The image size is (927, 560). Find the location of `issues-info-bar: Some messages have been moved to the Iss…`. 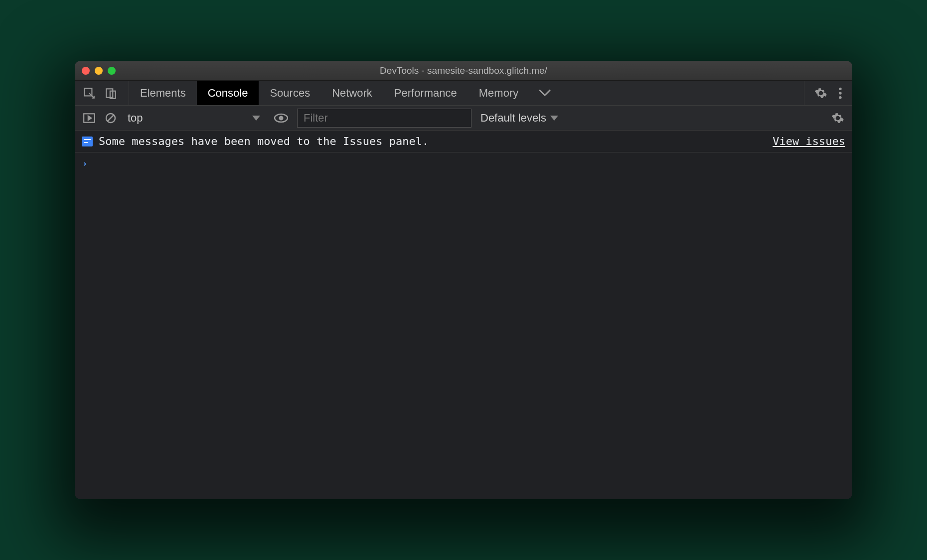

issues-info-bar: Some messages have been moved to the Iss… is located at coordinates (464, 141).